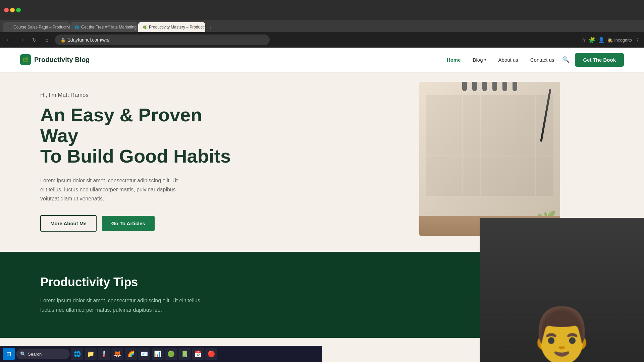 The height and width of the screenshot is (362, 644). I want to click on hero-image: 🌿, so click(490, 159).